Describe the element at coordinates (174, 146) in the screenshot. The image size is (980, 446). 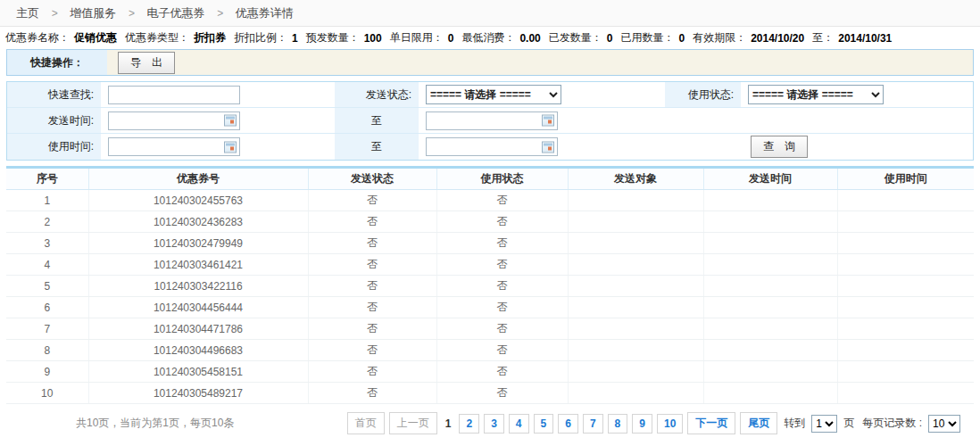
I see `use-time-from-input` at that location.